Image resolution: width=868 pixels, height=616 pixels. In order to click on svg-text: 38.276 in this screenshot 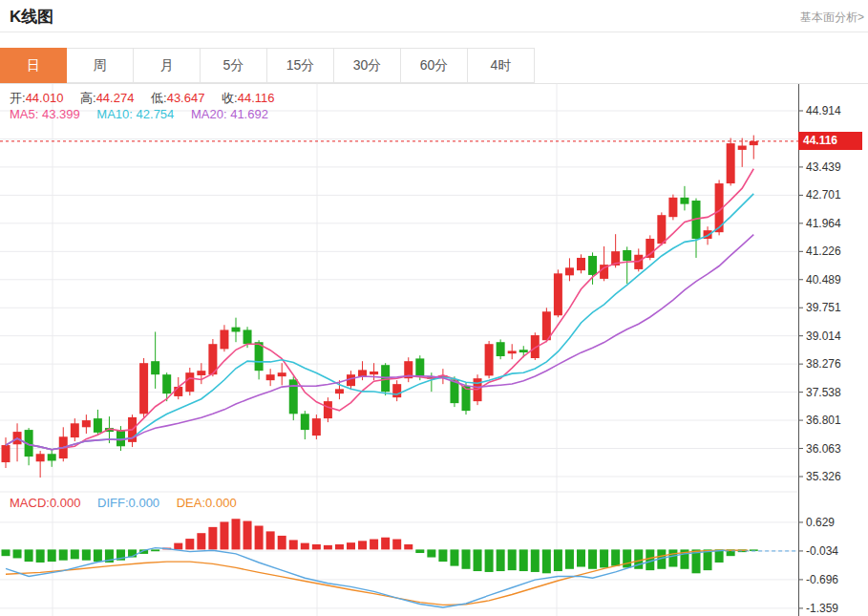, I will do `click(823, 364)`.